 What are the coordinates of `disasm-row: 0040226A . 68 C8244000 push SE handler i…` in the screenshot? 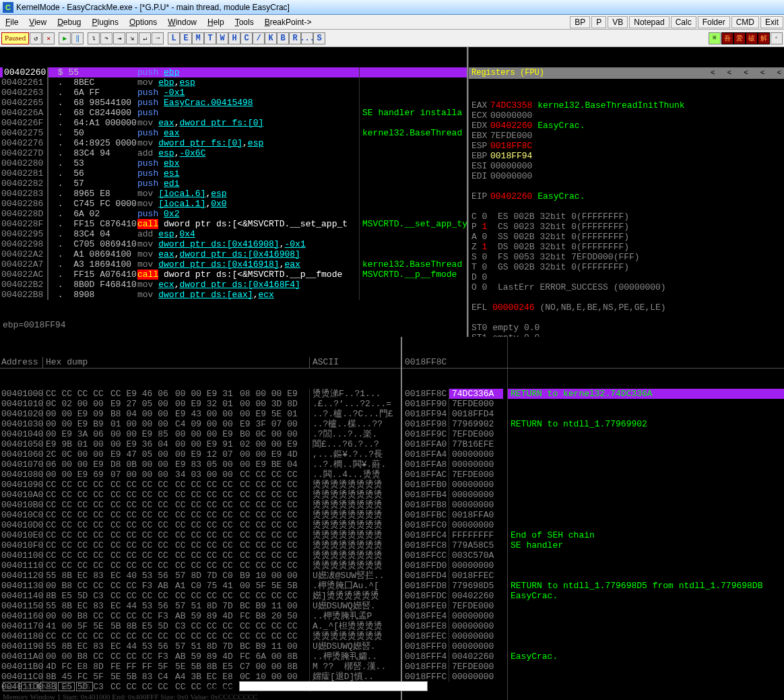 It's located at (233, 113).